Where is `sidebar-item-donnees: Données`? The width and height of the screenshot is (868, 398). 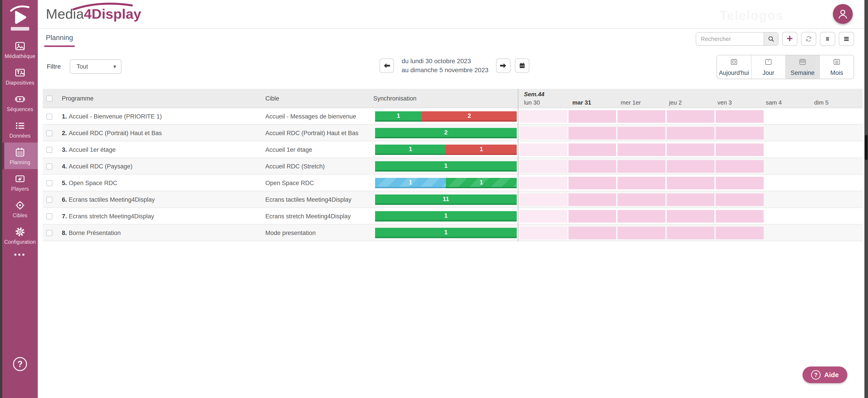
sidebar-item-donnees: Données is located at coordinates (20, 129).